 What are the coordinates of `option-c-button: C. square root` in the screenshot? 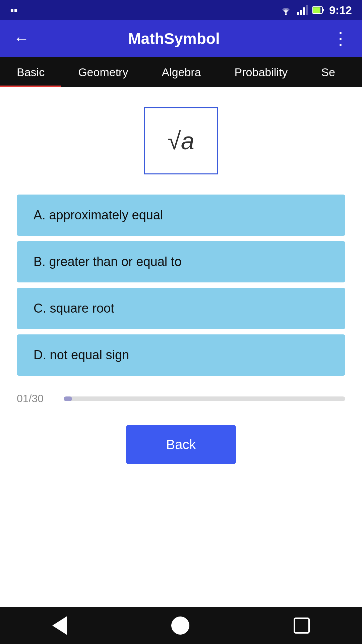 It's located at (181, 309).